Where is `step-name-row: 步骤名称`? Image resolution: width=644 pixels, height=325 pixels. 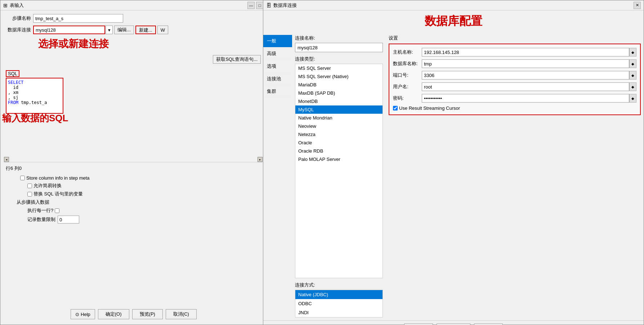
step-name-row: 步骤名称 is located at coordinates (133, 18).